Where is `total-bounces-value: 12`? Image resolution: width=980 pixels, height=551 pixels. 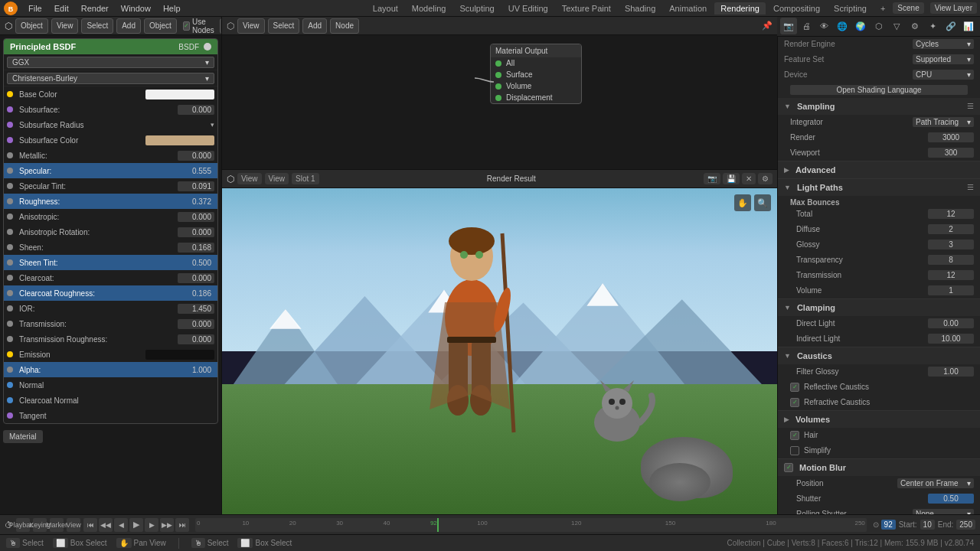
total-bounces-value: 12 is located at coordinates (951, 214).